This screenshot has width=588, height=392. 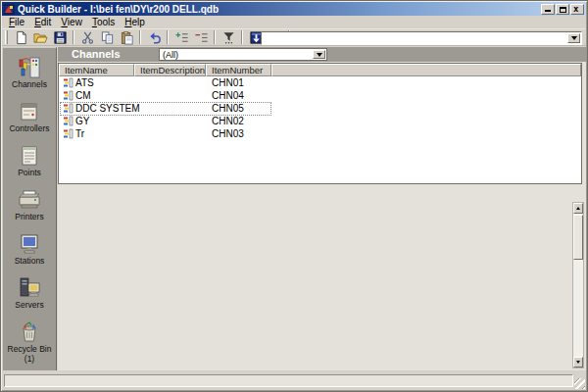 What do you see at coordinates (29, 244) in the screenshot?
I see `stations-icon` at bounding box center [29, 244].